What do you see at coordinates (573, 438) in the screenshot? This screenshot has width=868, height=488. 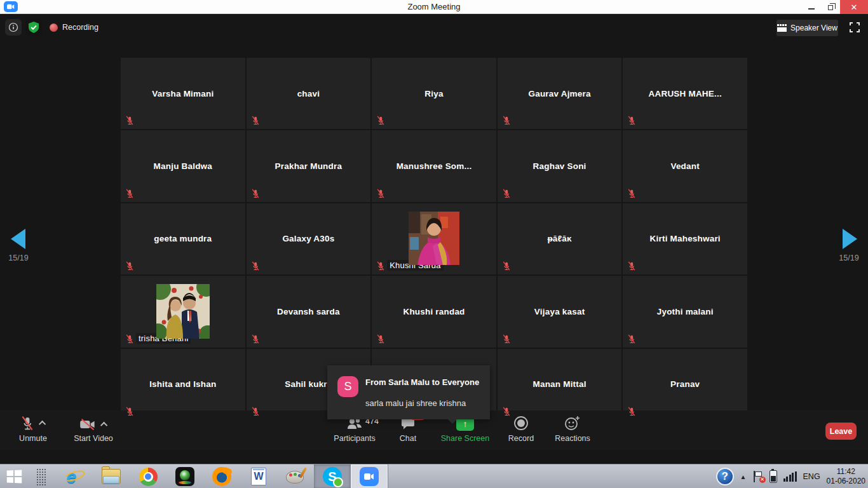 I see `reactions-label: Reactions` at bounding box center [573, 438].